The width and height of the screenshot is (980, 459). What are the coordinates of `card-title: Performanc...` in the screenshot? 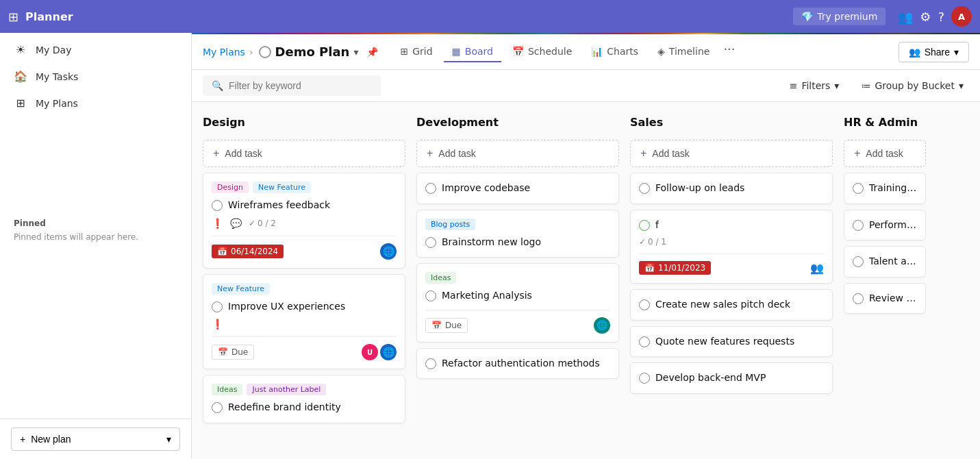 It's located at (893, 225).